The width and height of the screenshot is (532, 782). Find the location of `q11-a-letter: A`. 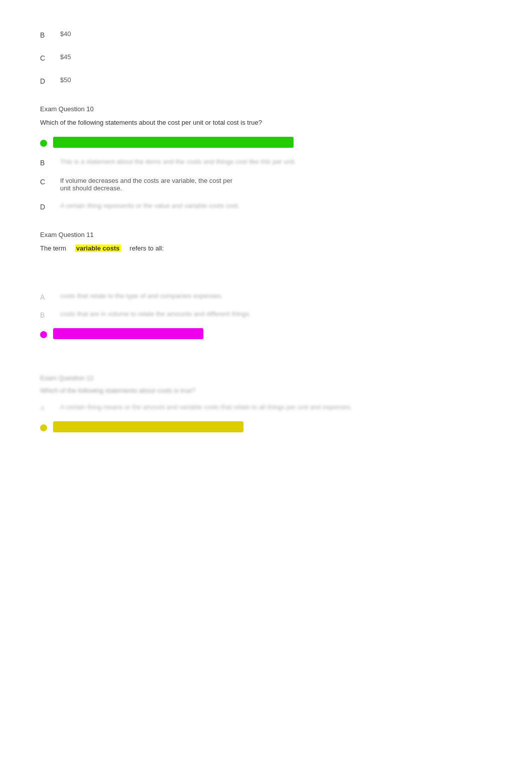

q11-a-letter: A is located at coordinates (50, 297).